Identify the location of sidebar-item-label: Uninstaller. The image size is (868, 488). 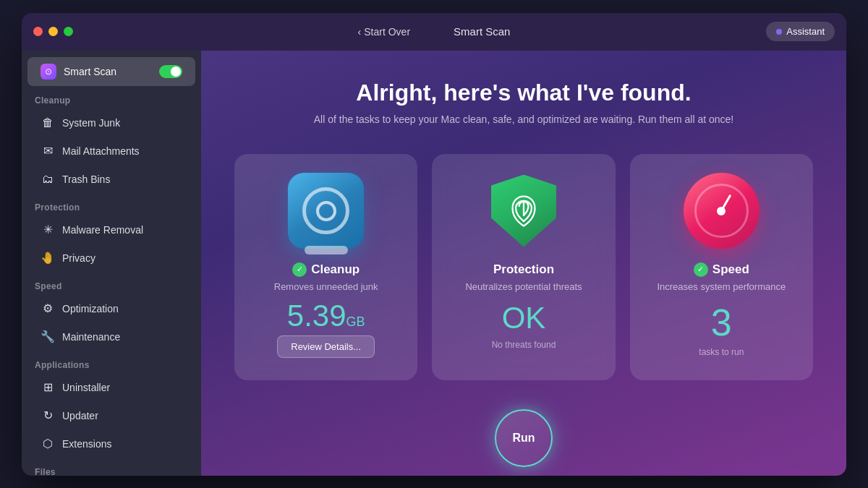
(86, 388).